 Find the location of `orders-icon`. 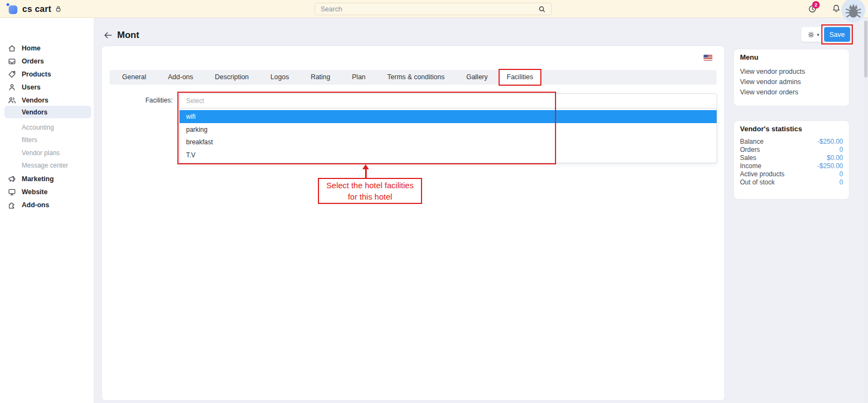

orders-icon is located at coordinates (12, 61).